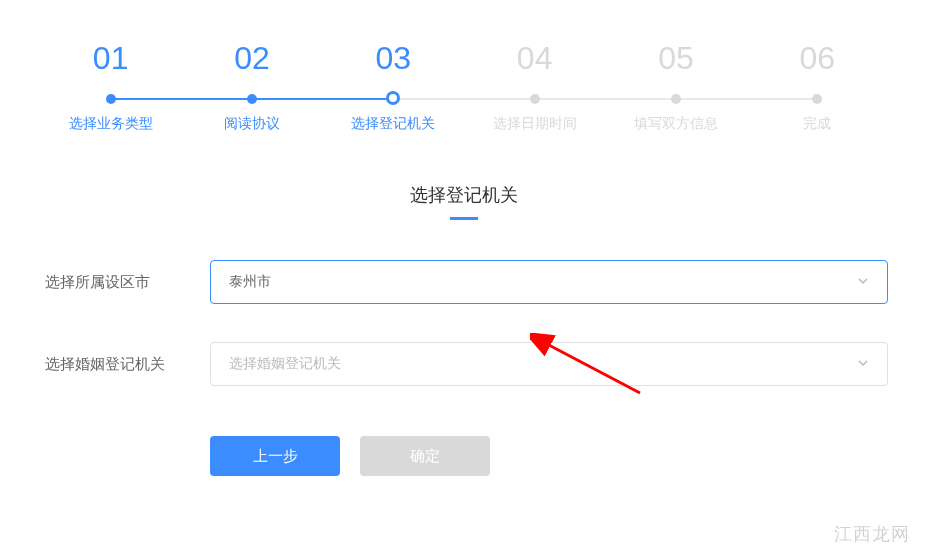 Image resolution: width=928 pixels, height=558 pixels. What do you see at coordinates (817, 124) in the screenshot?
I see `step-label: 完成` at bounding box center [817, 124].